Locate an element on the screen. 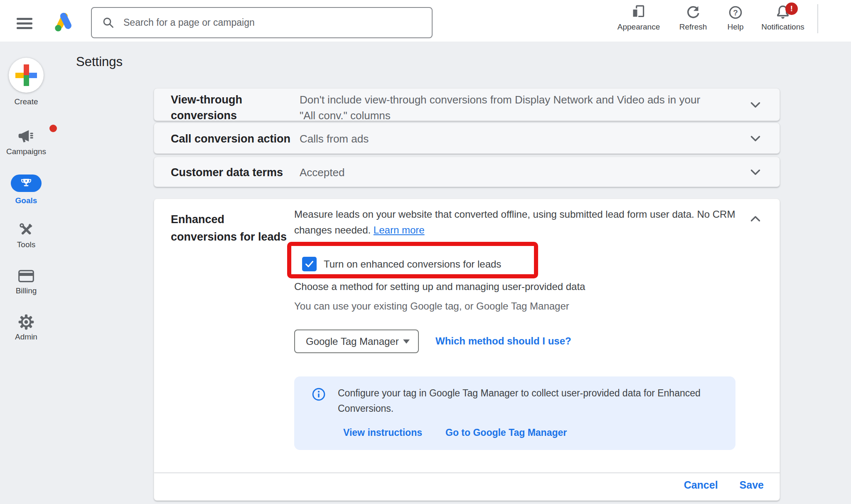 The image size is (851, 504). row-value: Calls from ads is located at coordinates (334, 139).